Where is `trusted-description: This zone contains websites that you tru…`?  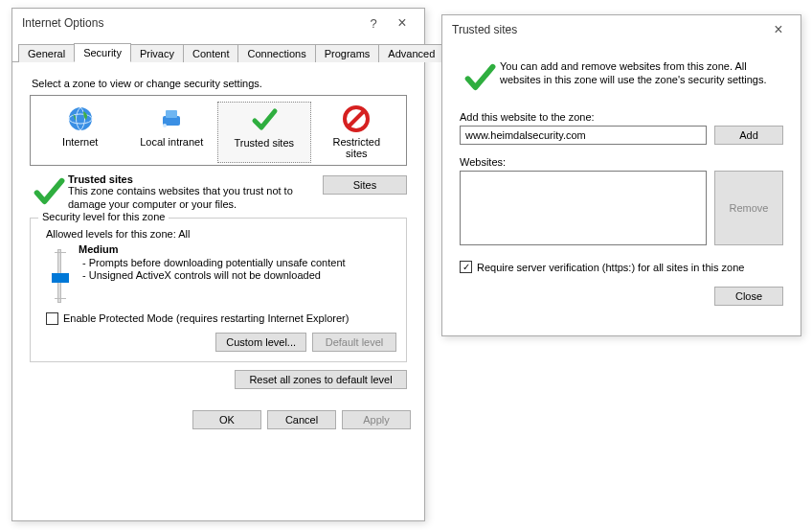 trusted-description: This zone contains websites that you tru… is located at coordinates (192, 198).